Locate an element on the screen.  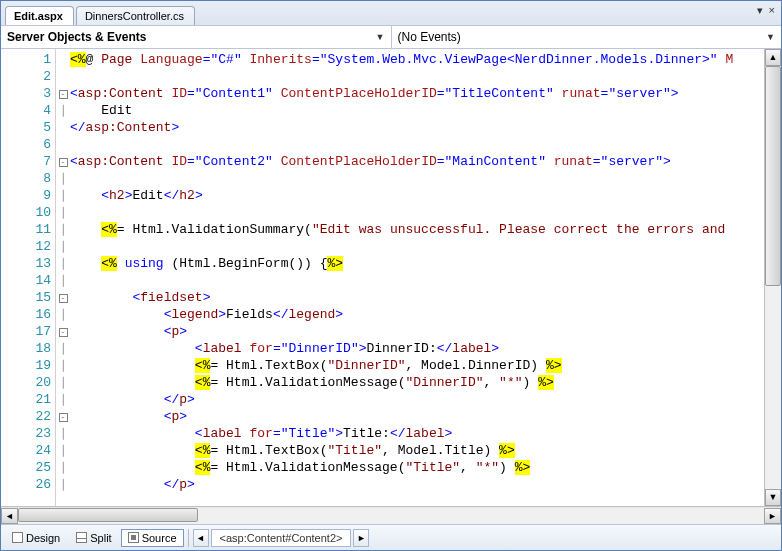
line-number: 6 is located at coordinates (28, 144).